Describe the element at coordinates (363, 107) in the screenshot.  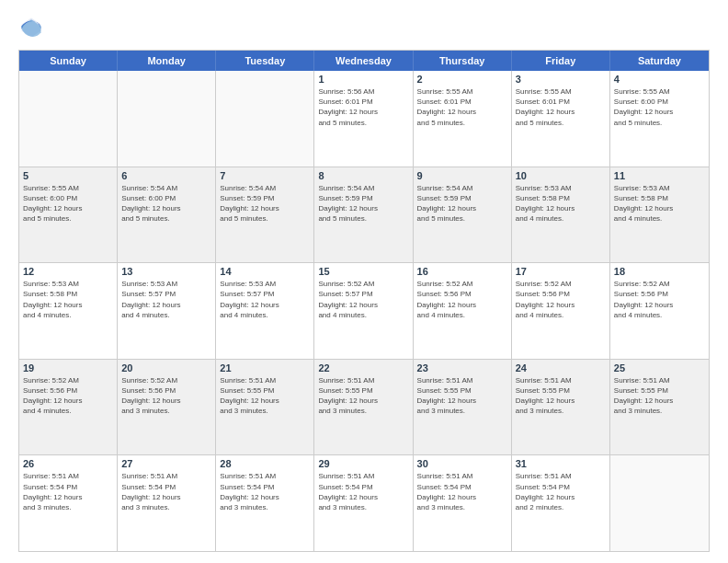
I see `cell-info: Sunrise: 5:56 AM Sunset: 6:01 PM Dayligh…` at that location.